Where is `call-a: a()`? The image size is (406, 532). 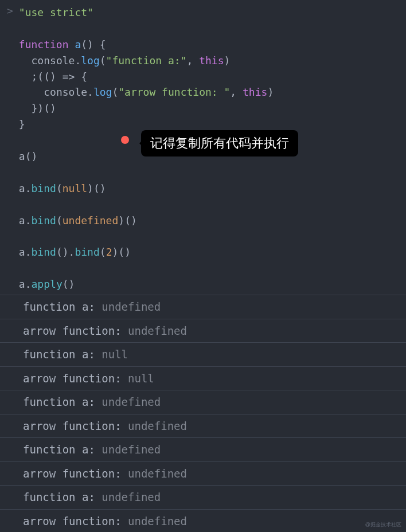
call-a: a() is located at coordinates (29, 156).